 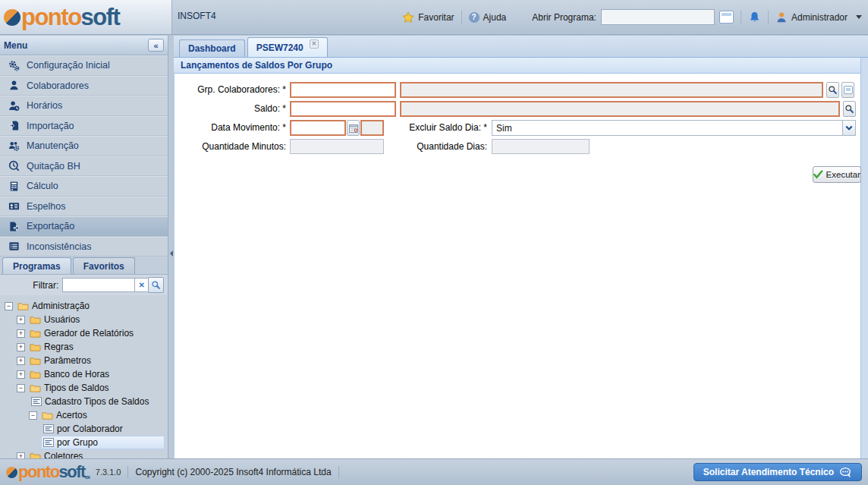 What do you see at coordinates (83, 126) in the screenshot?
I see `sidebar-item-importacao: Importação` at bounding box center [83, 126].